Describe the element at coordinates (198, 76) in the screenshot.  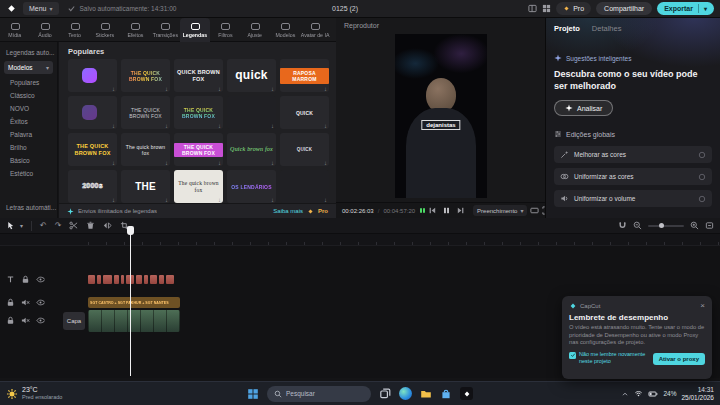
I see `caption-template-card: QUICK BROWN FOX ↓` at that location.